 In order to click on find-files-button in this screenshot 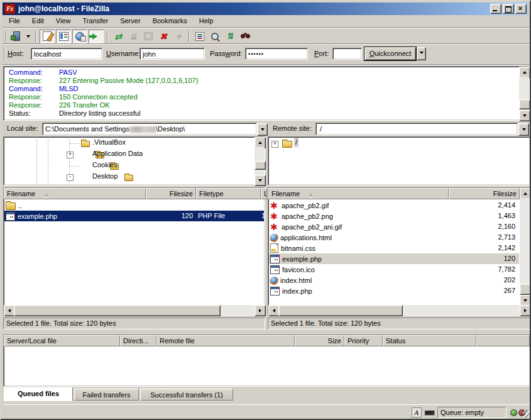, I will do `click(245, 36)`.